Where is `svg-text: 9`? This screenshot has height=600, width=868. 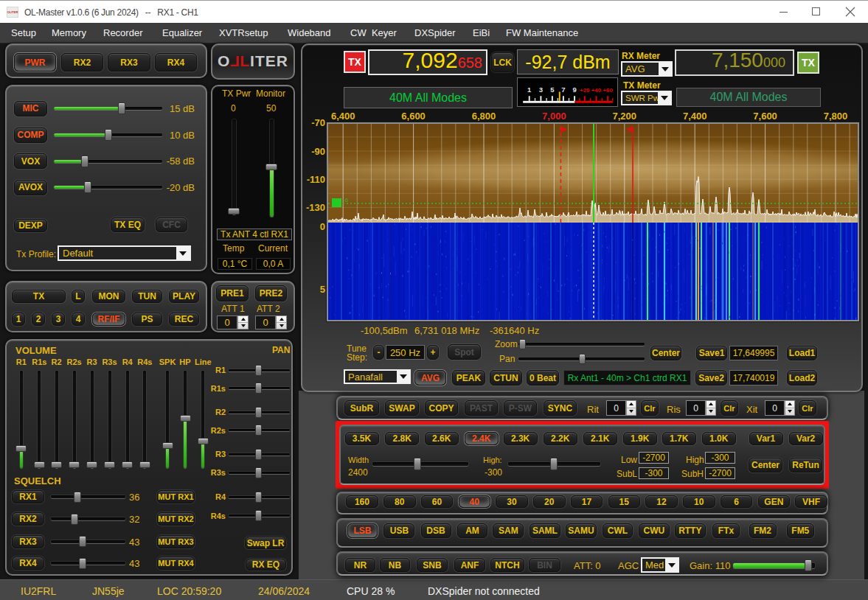
svg-text: 9 is located at coordinates (574, 90).